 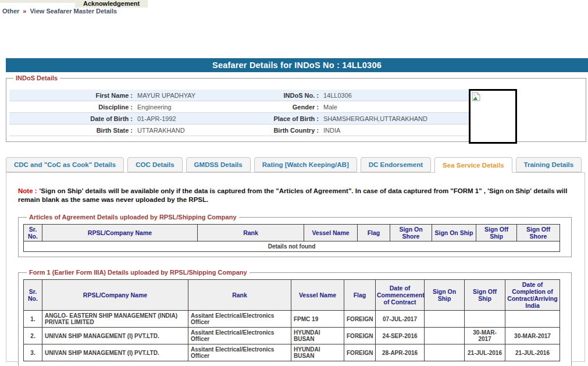 I want to click on cell-sign-off-ship: 21-JUL-2016, so click(x=485, y=353).